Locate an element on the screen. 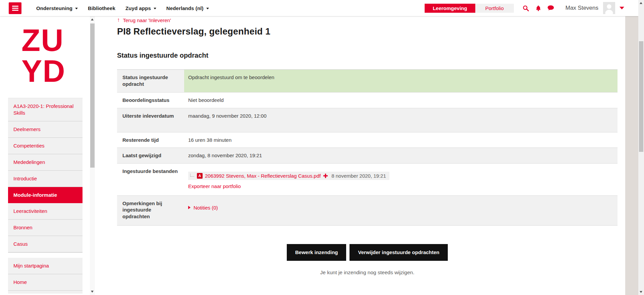 This screenshot has height=295, width=644. search-icon is located at coordinates (526, 8).